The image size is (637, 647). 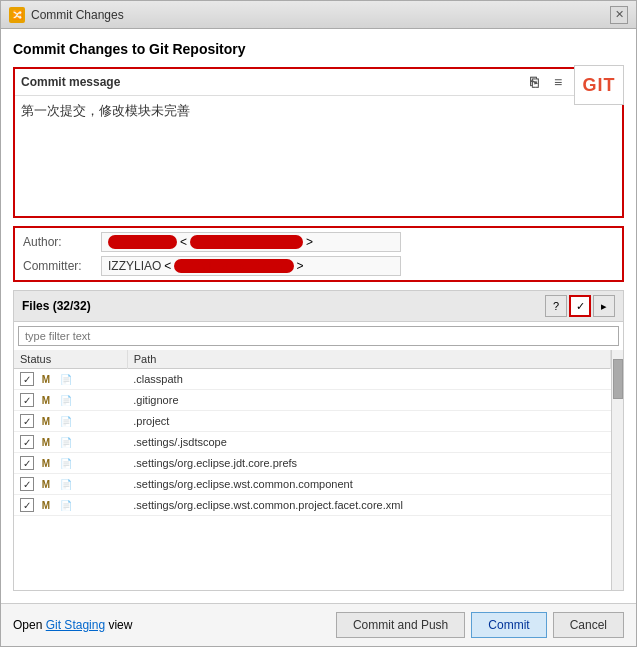 I want to click on author-input: IZZYLIAO <IZZYLIAO@....com>, so click(x=251, y=242).